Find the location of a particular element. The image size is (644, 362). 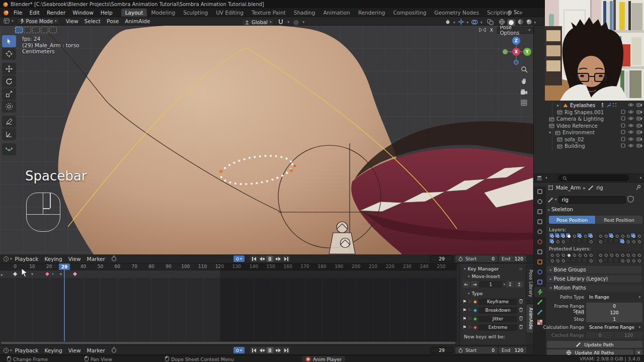

tool-annotate is located at coordinates (9, 122).